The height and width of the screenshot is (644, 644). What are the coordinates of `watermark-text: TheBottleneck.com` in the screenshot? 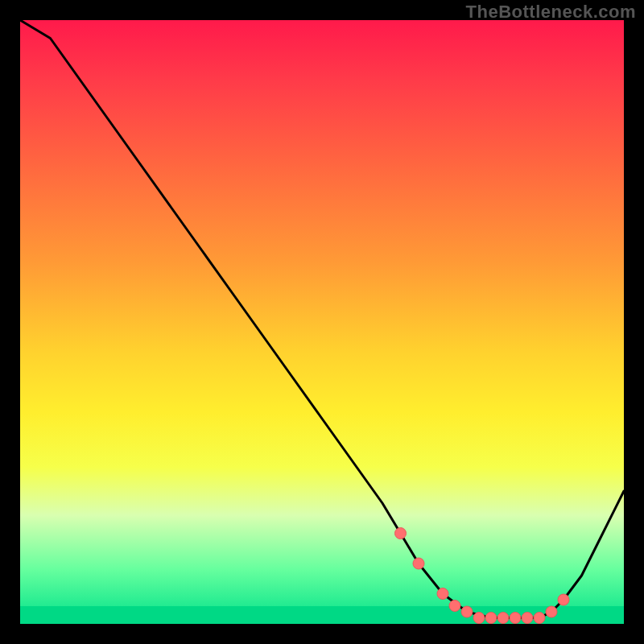 It's located at (551, 12).